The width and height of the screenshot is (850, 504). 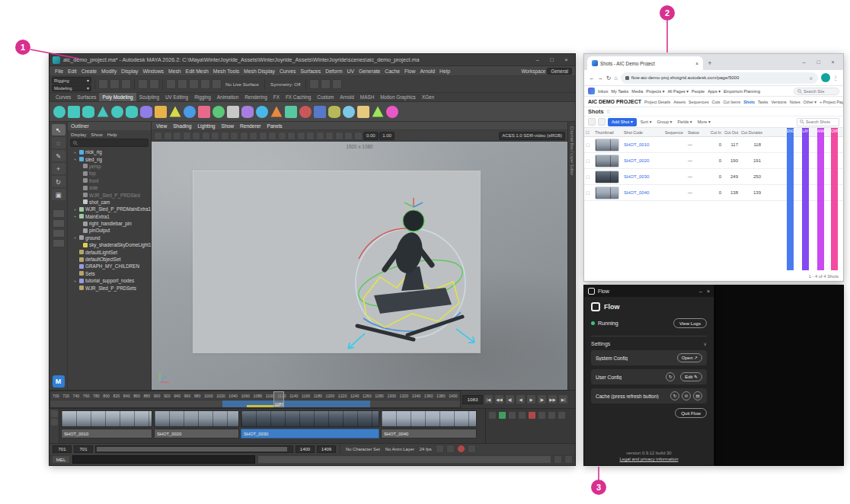 I want to click on project-nav-link: Cut Items, so click(x=733, y=102).